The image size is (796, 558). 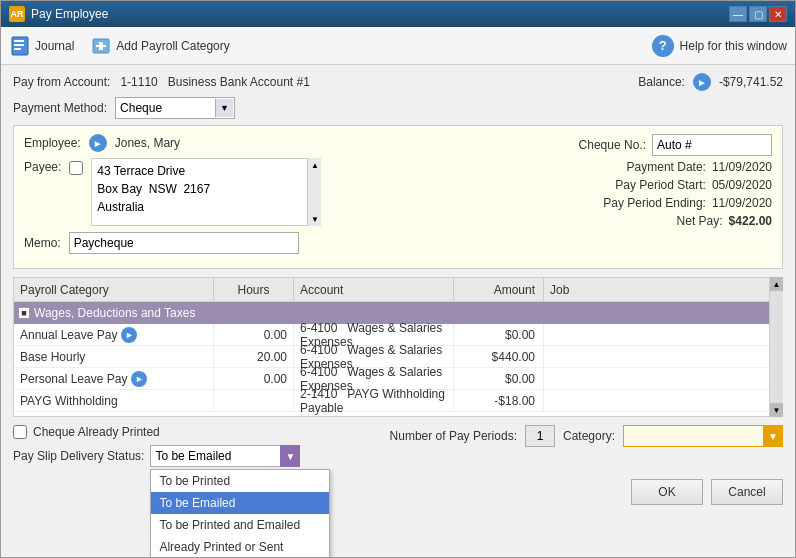 I want to click on close-button: ✕, so click(x=778, y=14).